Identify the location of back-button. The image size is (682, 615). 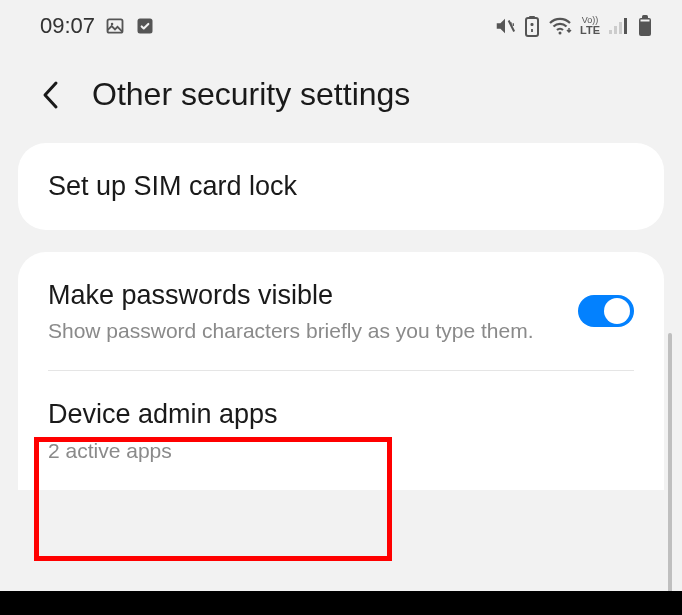
(51, 95).